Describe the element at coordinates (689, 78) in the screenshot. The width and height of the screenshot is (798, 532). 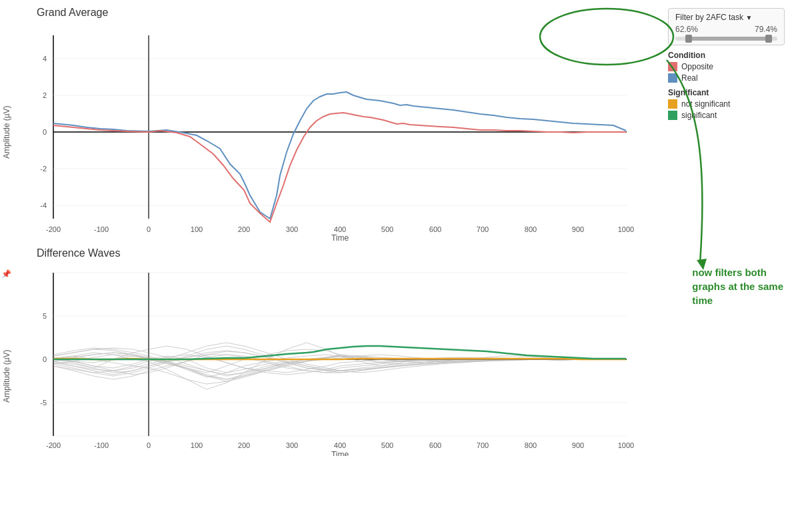
I see `real-label: Real` at that location.